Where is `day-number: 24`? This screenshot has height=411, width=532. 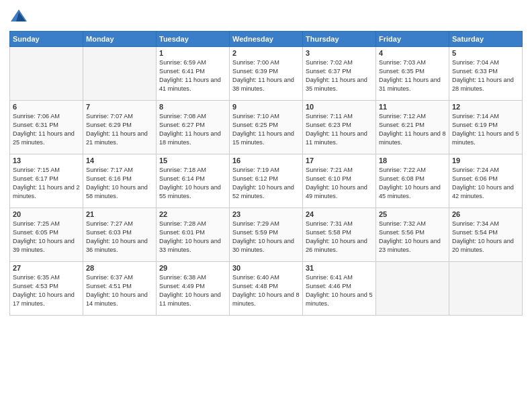 day-number: 24 is located at coordinates (339, 214).